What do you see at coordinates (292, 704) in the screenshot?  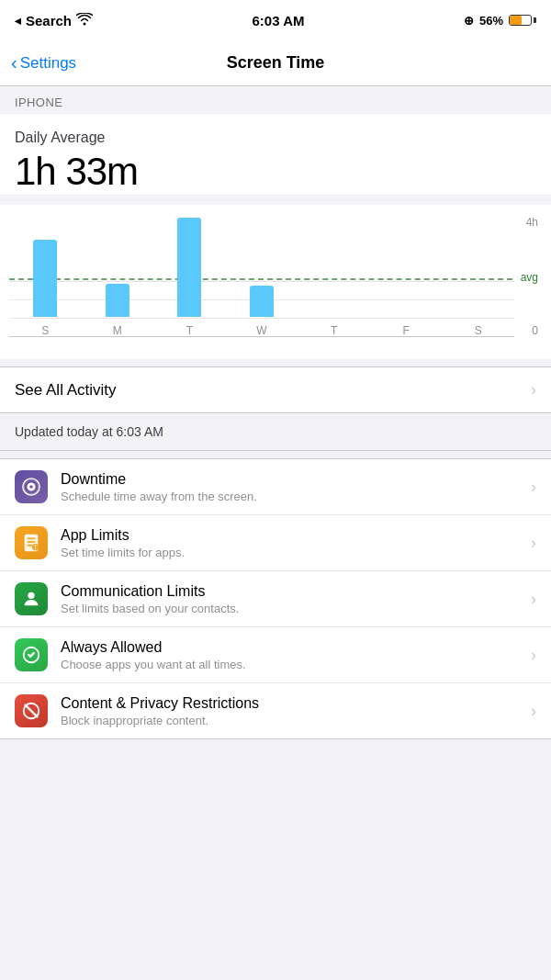 I see `contentprivacy-title: Content & Privacy Restrictions` at bounding box center [292, 704].